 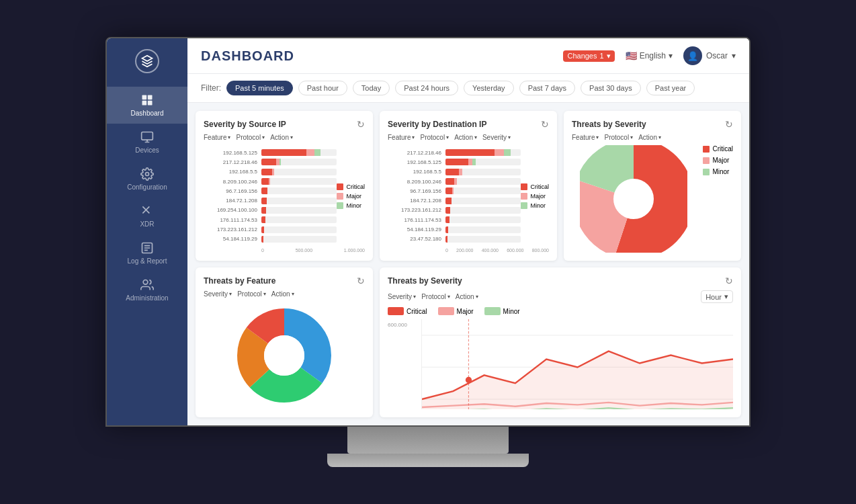 I want to click on table-row: 192.168.5.125, so click(x=454, y=162).